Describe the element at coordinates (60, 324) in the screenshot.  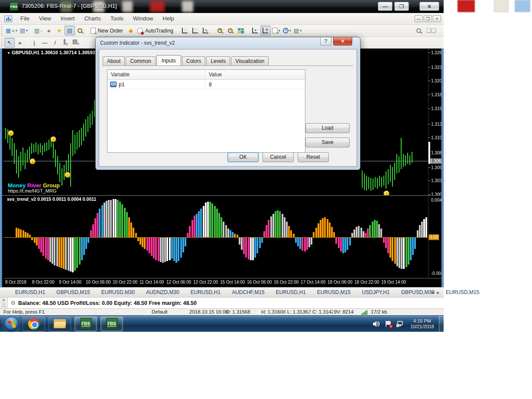
I see `taskbar-explorer-button` at that location.